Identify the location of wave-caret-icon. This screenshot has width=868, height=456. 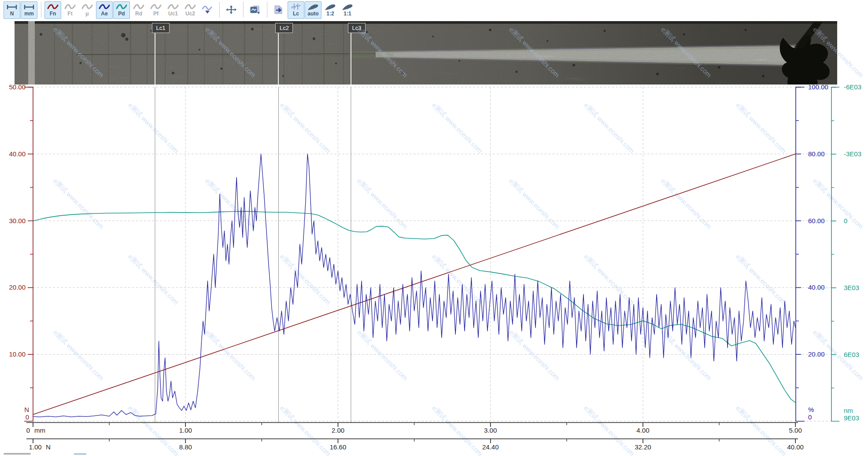
(207, 10).